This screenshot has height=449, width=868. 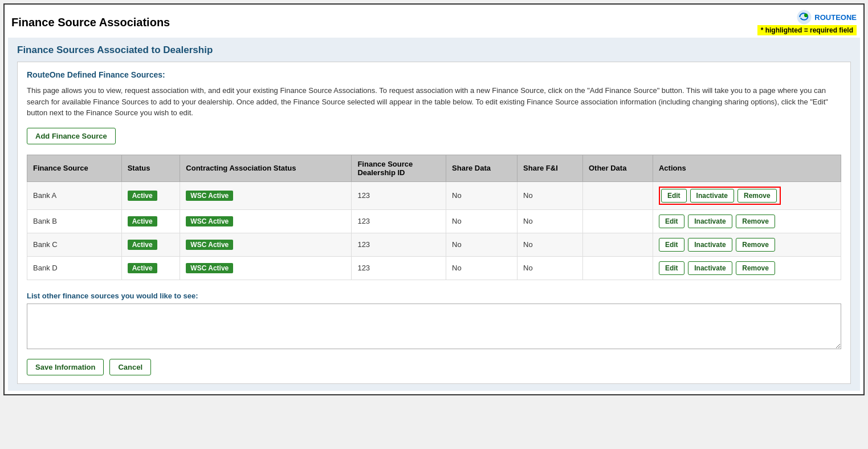 What do you see at coordinates (434, 168) in the screenshot?
I see `table-header: Finance Source Status Contracting Associ…` at bounding box center [434, 168].